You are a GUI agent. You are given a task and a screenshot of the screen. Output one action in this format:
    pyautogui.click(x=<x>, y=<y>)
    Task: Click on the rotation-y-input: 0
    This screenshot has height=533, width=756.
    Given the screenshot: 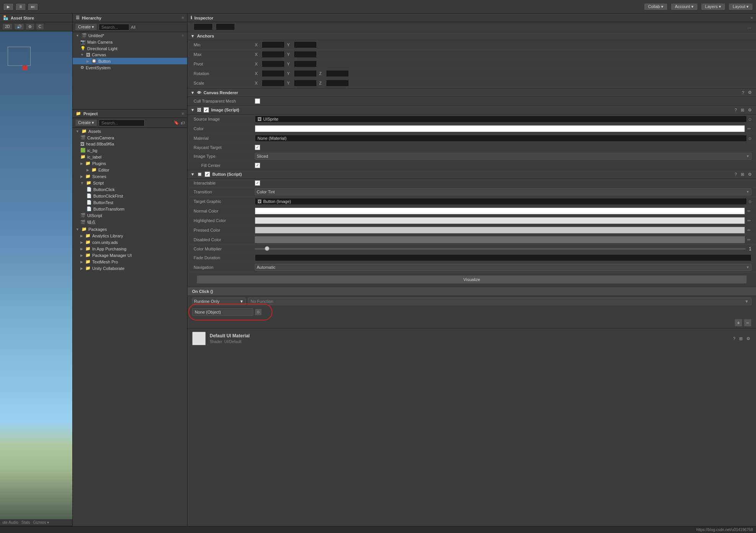 What is the action you would take?
    pyautogui.click(x=305, y=74)
    